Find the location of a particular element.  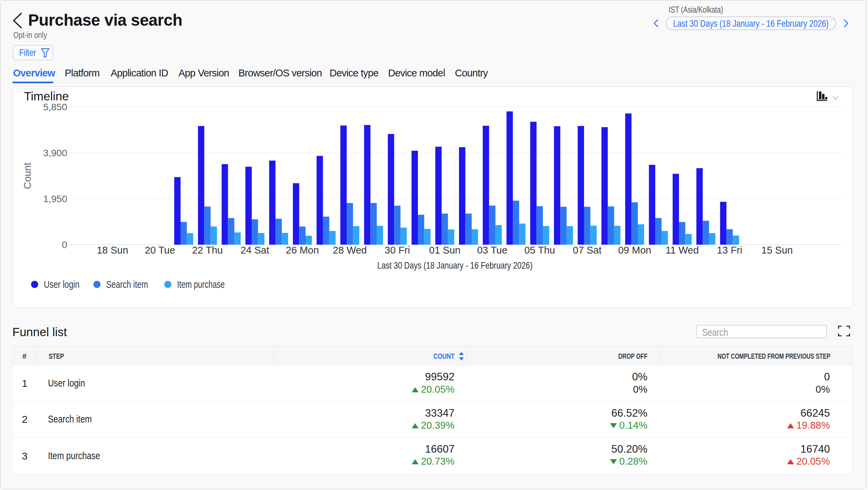

svg-text: User login is located at coordinates (62, 284).